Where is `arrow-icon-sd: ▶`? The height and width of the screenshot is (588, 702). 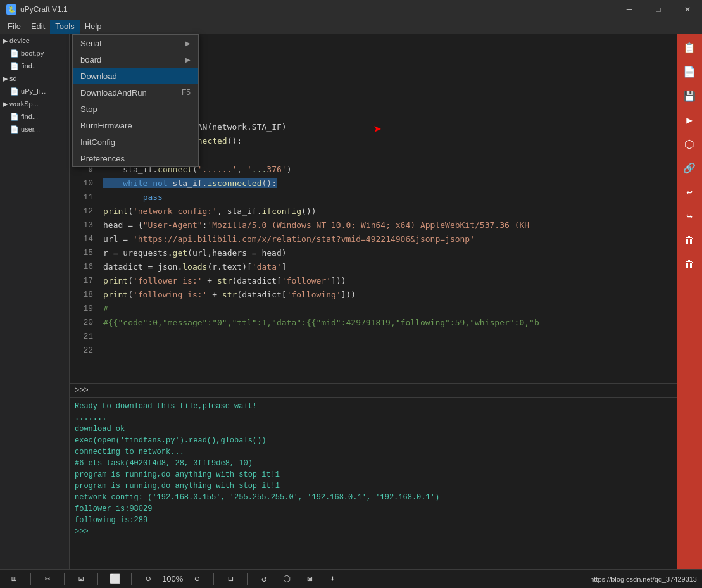
arrow-icon-sd: ▶ is located at coordinates (5, 78).